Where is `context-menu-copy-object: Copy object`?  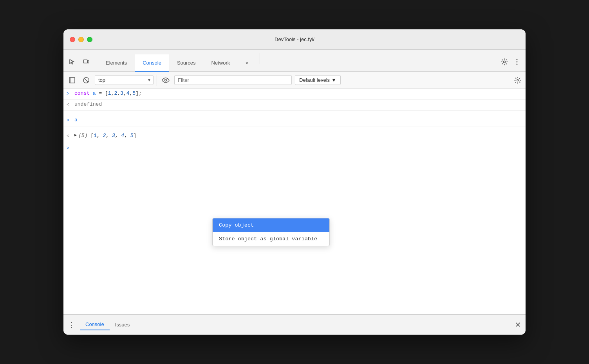 context-menu-copy-object: Copy object is located at coordinates (271, 225).